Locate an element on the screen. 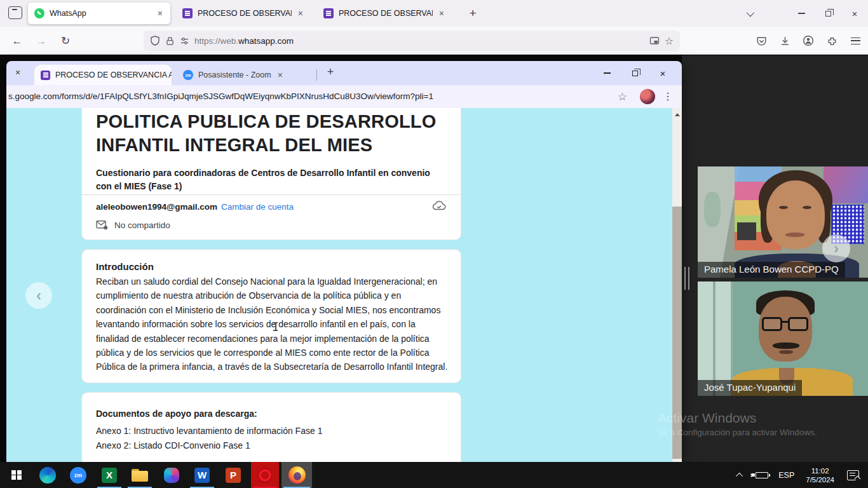 This screenshot has height=488, width=868. menu-icon is located at coordinates (855, 41).